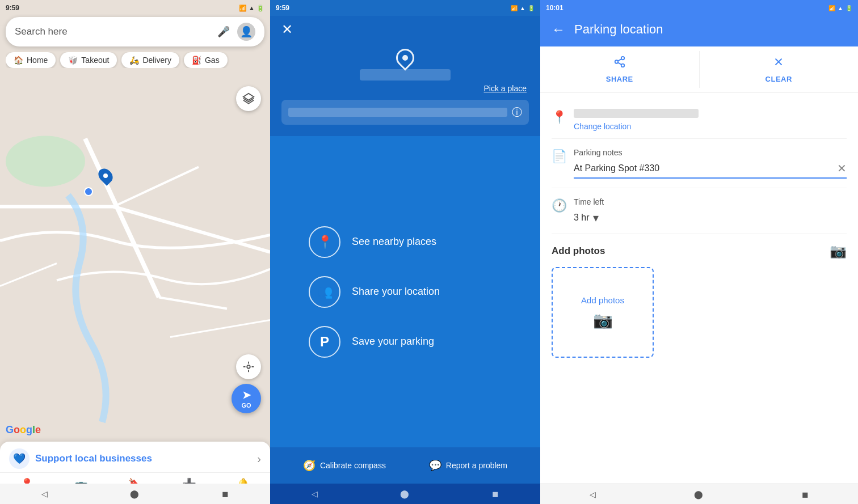  What do you see at coordinates (135, 60) in the screenshot?
I see `category-pills: 🏠 Home 🥡 Takeout 🛵 Delivery ⛽ Gas` at bounding box center [135, 60].